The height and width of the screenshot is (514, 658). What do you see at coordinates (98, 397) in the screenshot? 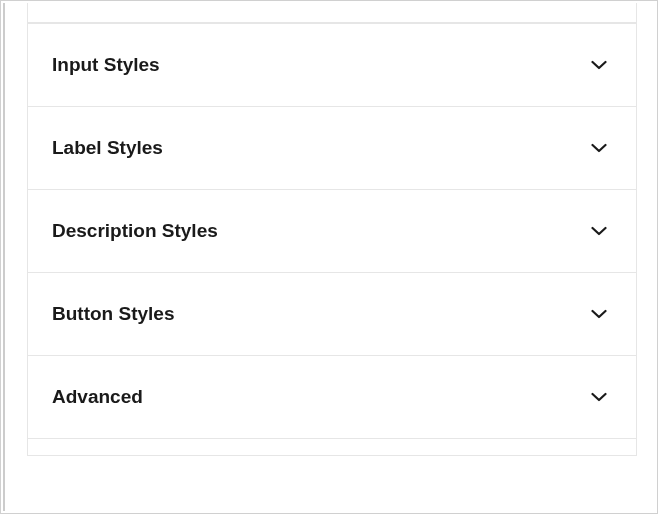
I see `accordion-label: Advanced` at bounding box center [98, 397].